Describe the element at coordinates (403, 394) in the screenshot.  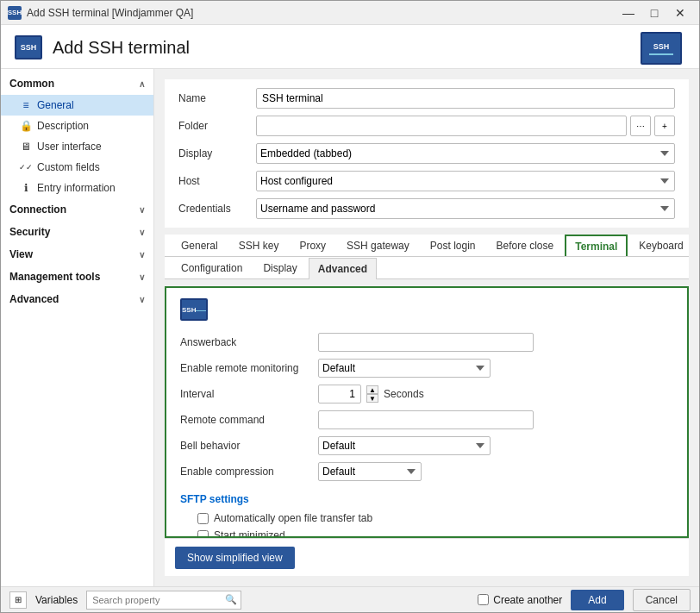
I see `interval-unit: Seconds` at that location.